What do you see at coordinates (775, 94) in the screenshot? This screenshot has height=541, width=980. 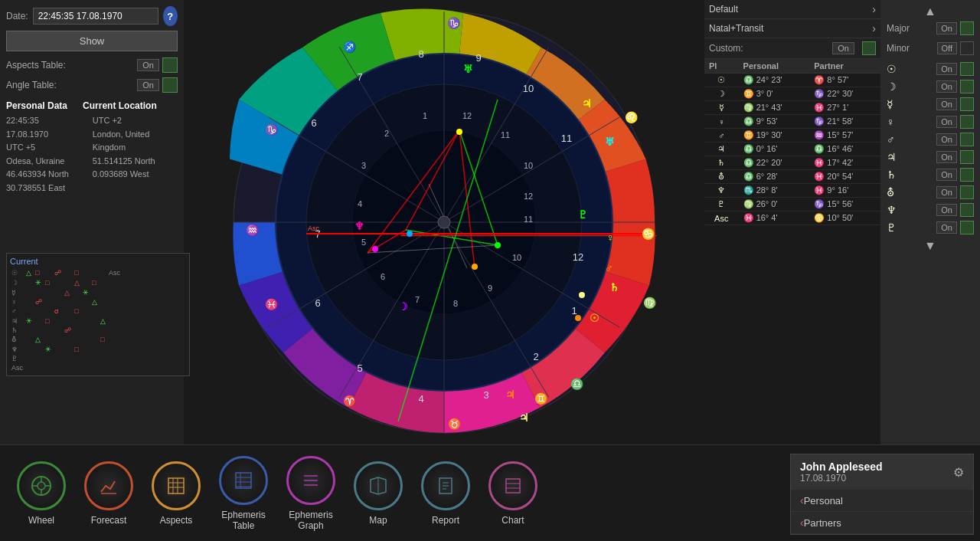 I see `planet-personal: ♊ 3° 0'` at bounding box center [775, 94].